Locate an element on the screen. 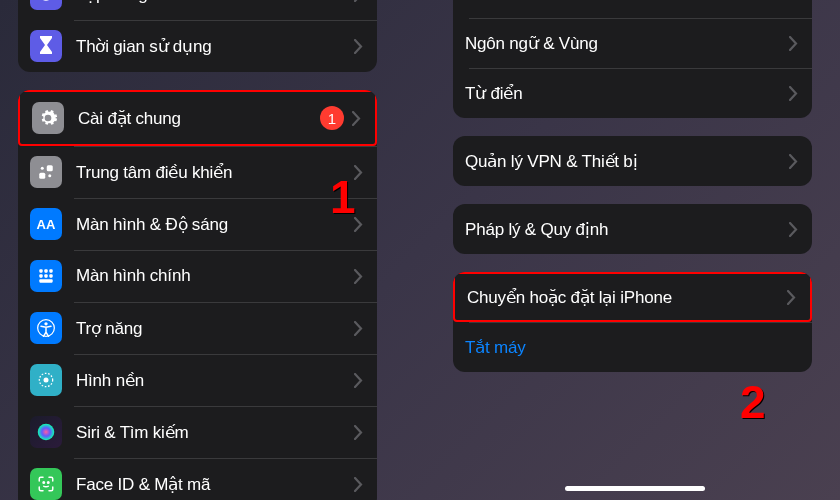  row-trung-tam-dieu-khien: Trung tâm điều khiển is located at coordinates (198, 172).